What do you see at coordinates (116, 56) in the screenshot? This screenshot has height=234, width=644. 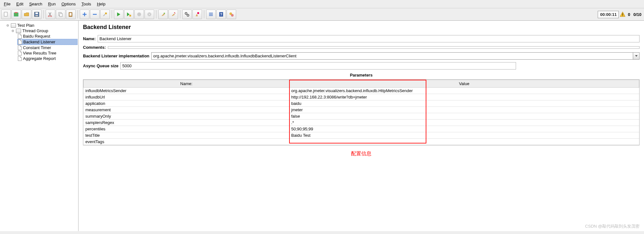 I see `impl-label: Backend Listener implementation` at bounding box center [116, 56].